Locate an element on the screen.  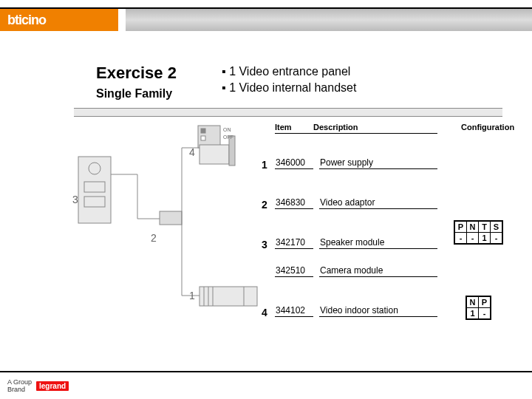
page-title: Exercise 2 is located at coordinates (151, 73).